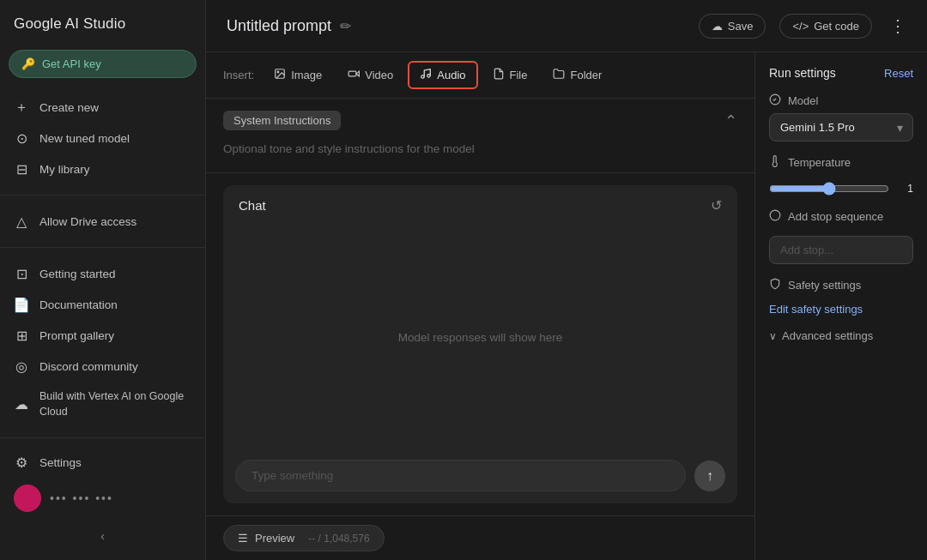 This screenshot has height=560, width=927. What do you see at coordinates (304, 539) in the screenshot?
I see `preview-button: ☰ Preview -- / 1,048,576` at bounding box center [304, 539].